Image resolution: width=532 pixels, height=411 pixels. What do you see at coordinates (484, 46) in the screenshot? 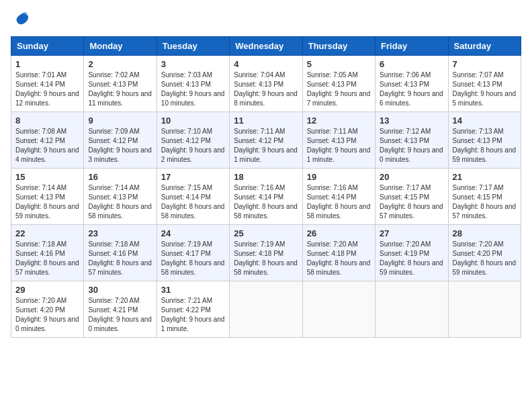
I see `calendar-header-saturday: Saturday` at bounding box center [484, 46].